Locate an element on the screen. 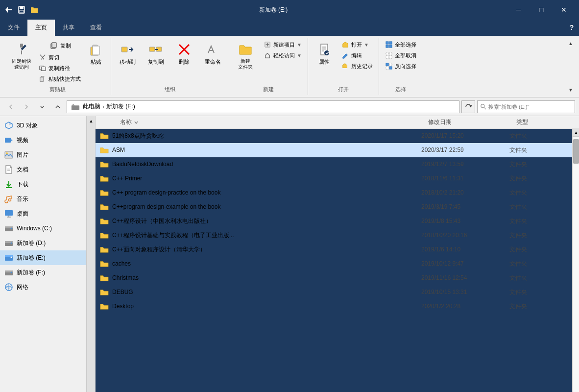 Image resolution: width=579 pixels, height=392 pixels. properties-button: 属性 is located at coordinates (324, 54).